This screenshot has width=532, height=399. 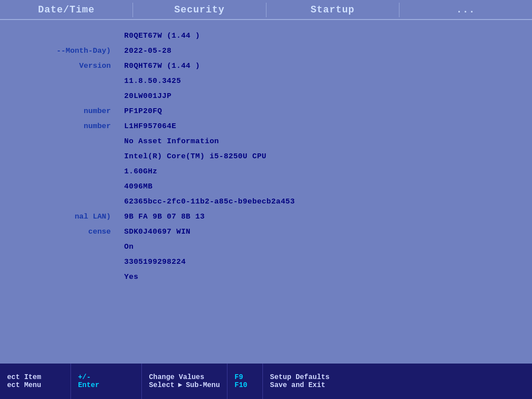 What do you see at coordinates (60, 126) in the screenshot?
I see `label-row-6: number` at bounding box center [60, 126].